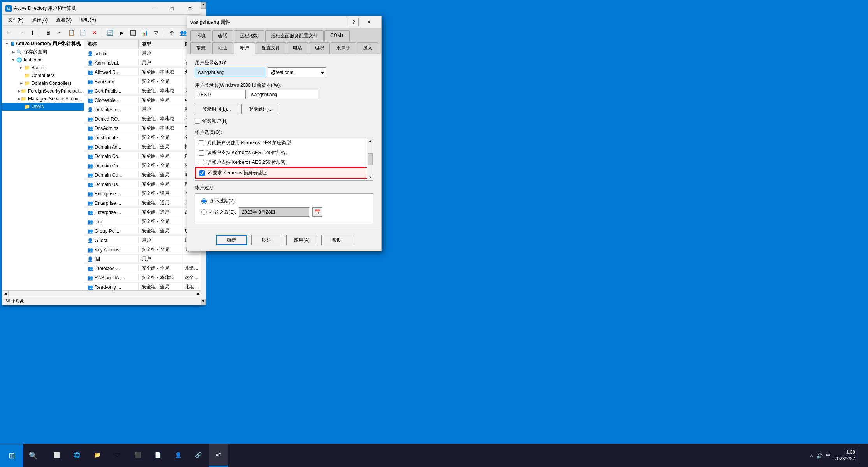  I want to click on toolbar-btn-7: 🔲, so click(133, 33).